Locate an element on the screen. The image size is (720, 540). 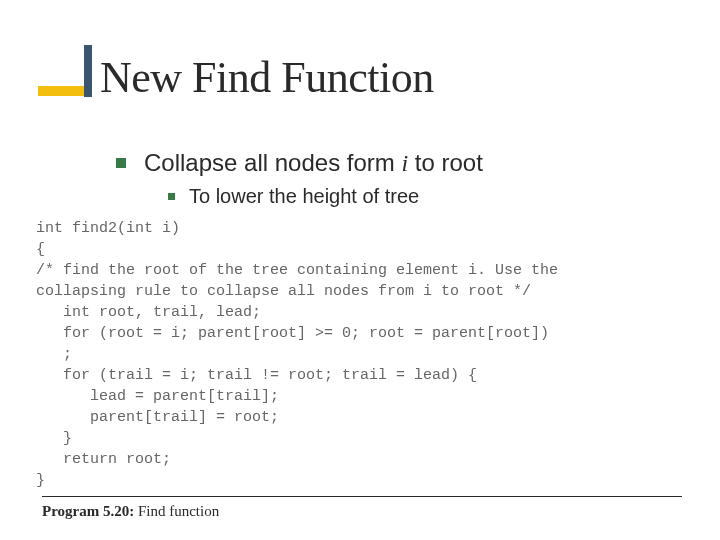
slide-title: New Find Function is located at coordinates (267, 78).